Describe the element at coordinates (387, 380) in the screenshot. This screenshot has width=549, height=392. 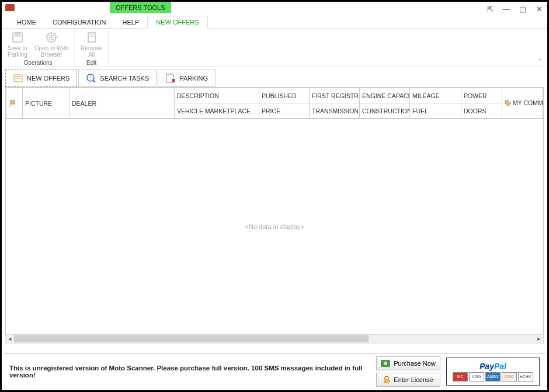
I see `lock-icon` at that location.